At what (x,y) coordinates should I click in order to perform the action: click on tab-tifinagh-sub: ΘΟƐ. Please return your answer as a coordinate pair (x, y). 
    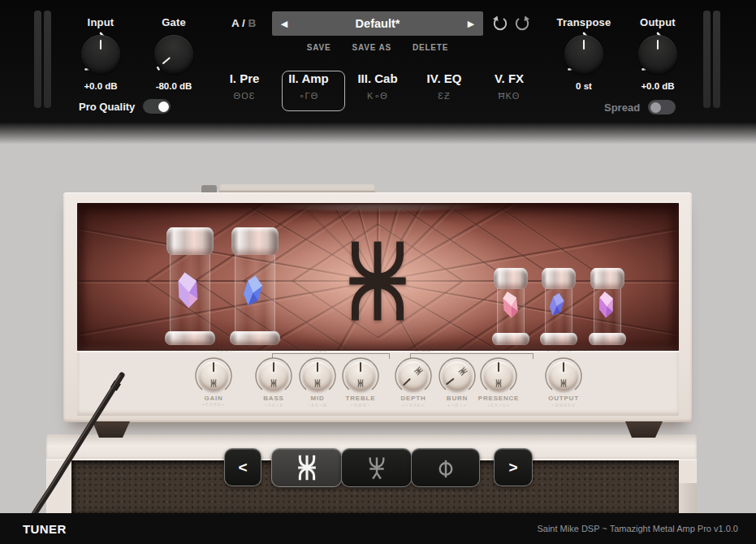
    Looking at the image, I should click on (244, 96).